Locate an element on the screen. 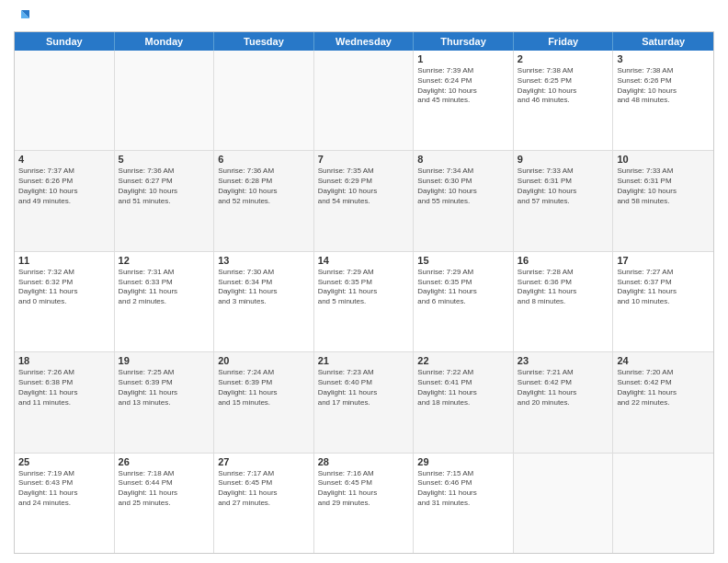 This screenshot has width=728, height=563. day-number: 15 is located at coordinates (463, 260).